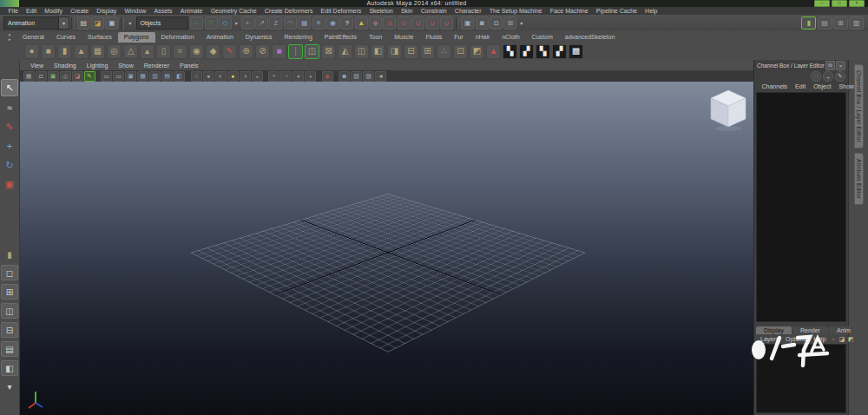 The image size is (868, 415). I want to click on split-polygon-icon: ◨, so click(394, 52).